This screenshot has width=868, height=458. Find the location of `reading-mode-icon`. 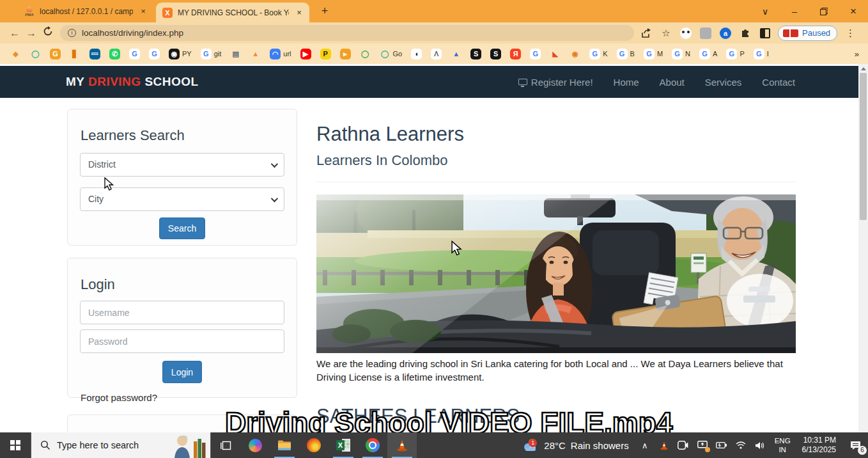

reading-mode-icon is located at coordinates (765, 33).